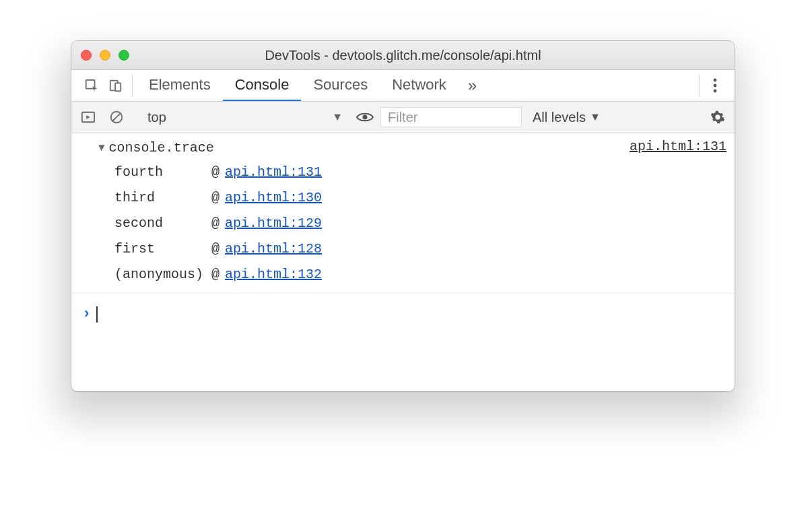 This screenshot has width=812, height=505. What do you see at coordinates (116, 86) in the screenshot?
I see `device-toolbar-icon` at bounding box center [116, 86].